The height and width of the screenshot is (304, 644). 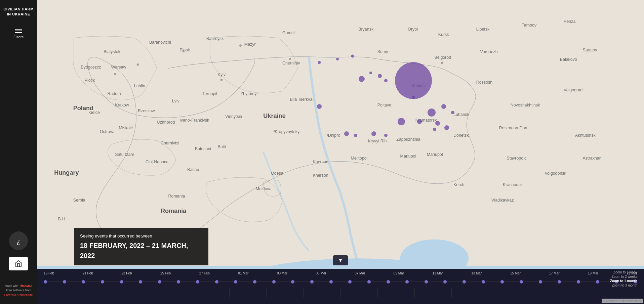 I want to click on svg-text: Hungary, so click(x=67, y=173).